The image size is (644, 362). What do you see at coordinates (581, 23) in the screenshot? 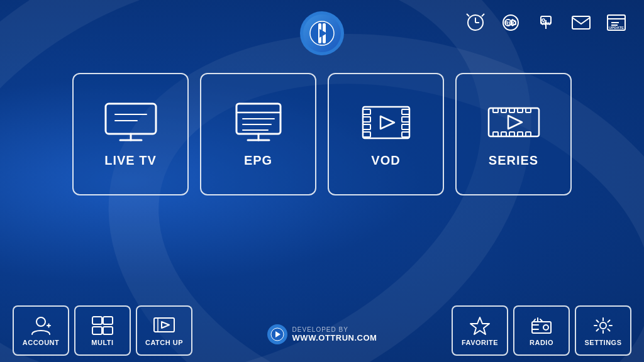
I see `msg-button` at bounding box center [581, 23].